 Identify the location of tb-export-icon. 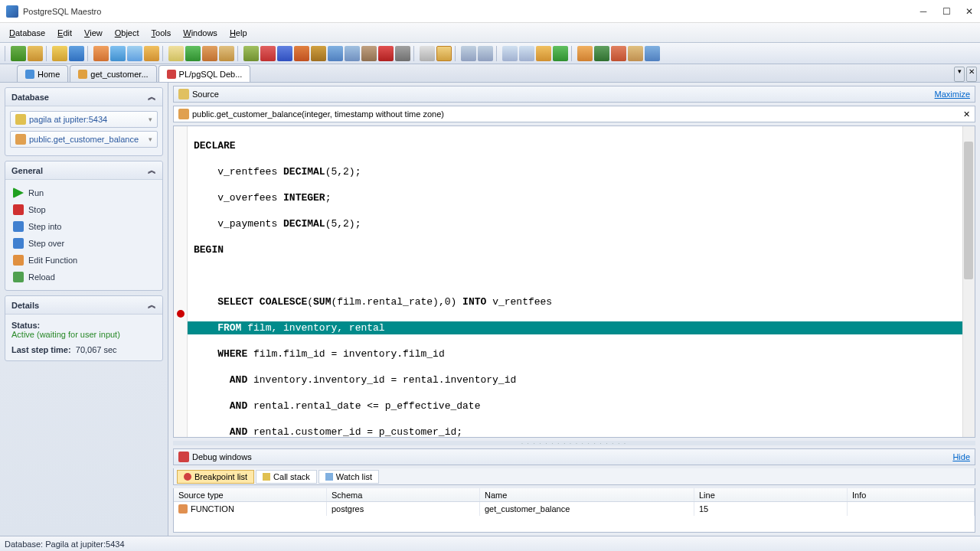
(210, 54).